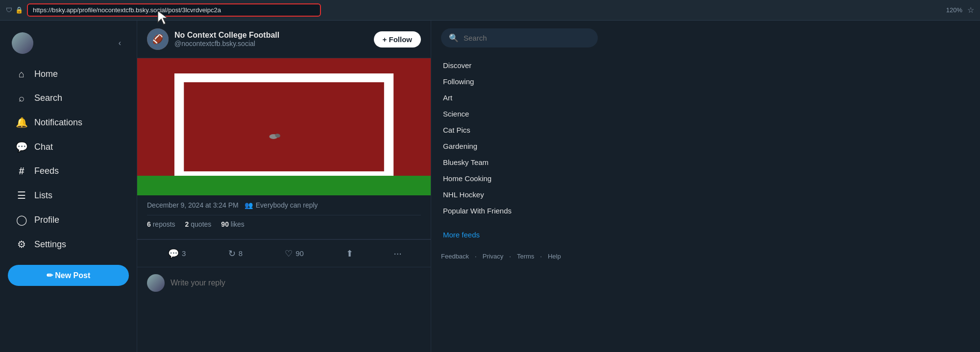  Describe the element at coordinates (955, 10) in the screenshot. I see `zoom-level: 120%` at that location.